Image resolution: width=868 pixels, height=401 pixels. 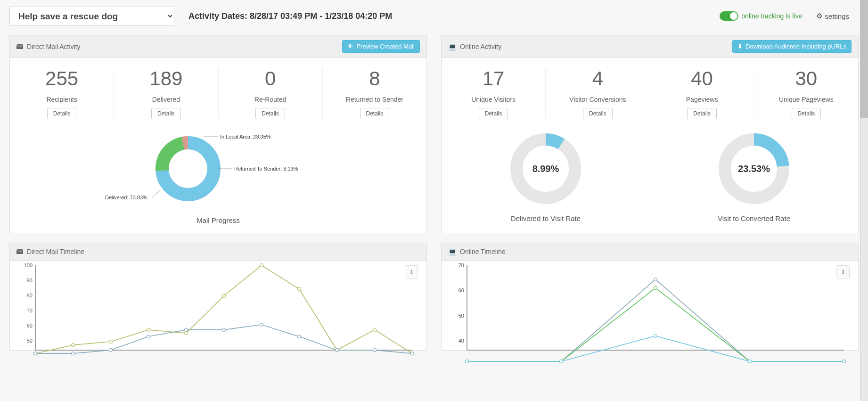 I want to click on metric-label: Unique Pageviews, so click(x=806, y=99).